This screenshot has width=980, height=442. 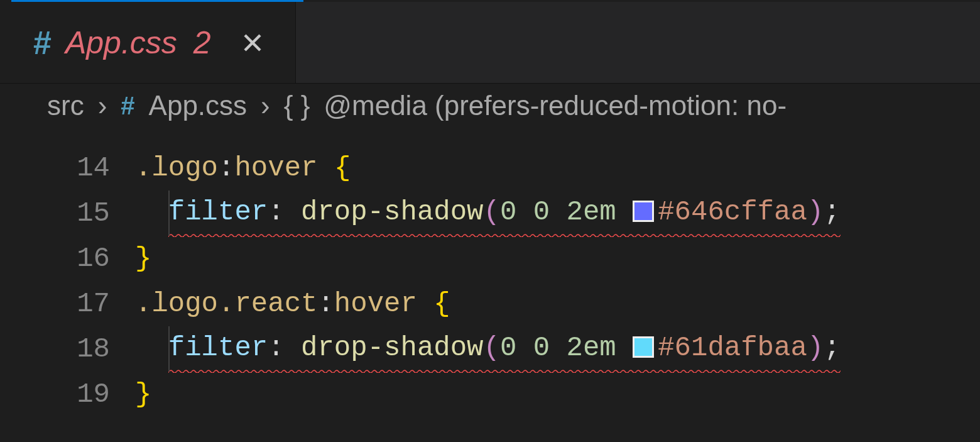 What do you see at coordinates (55, 258) in the screenshot?
I see `line-number: 16` at bounding box center [55, 258].